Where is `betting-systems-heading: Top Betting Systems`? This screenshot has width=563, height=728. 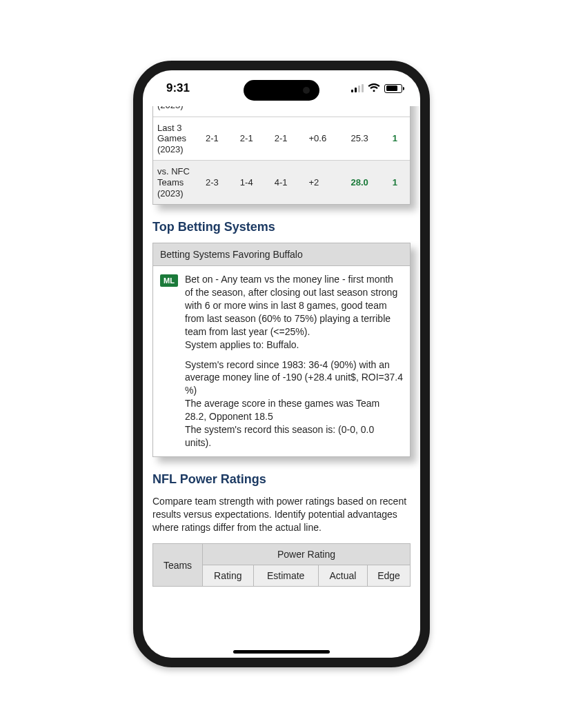
betting-systems-heading: Top Betting Systems is located at coordinates (282, 228).